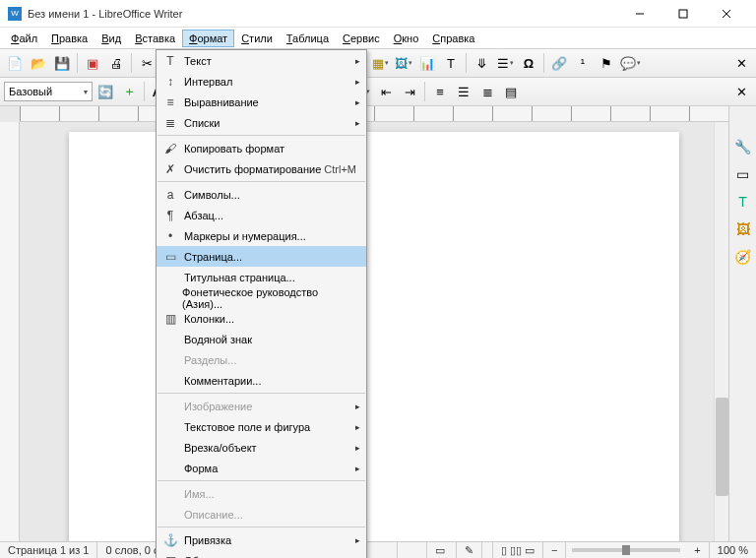 The width and height of the screenshot is (756, 558). I want to click on justify-button: ▤, so click(511, 92).